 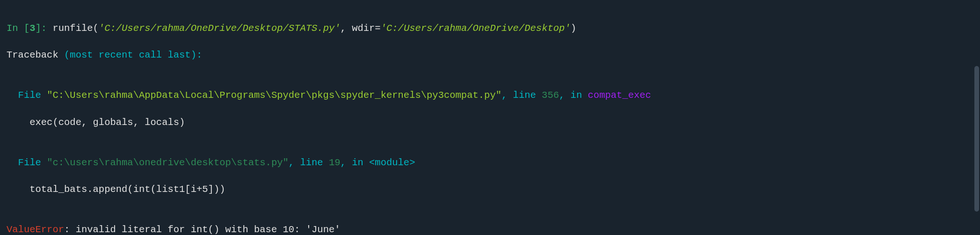 I want to click on error-msg: invalid literal for int() with base 10: …, so click(x=205, y=229).